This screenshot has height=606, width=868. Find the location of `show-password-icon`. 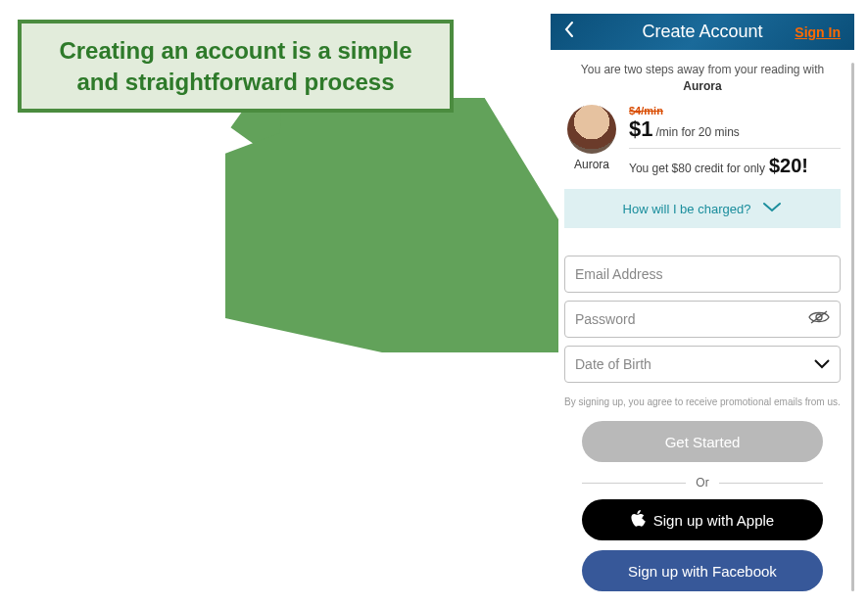

show-password-icon is located at coordinates (819, 319).